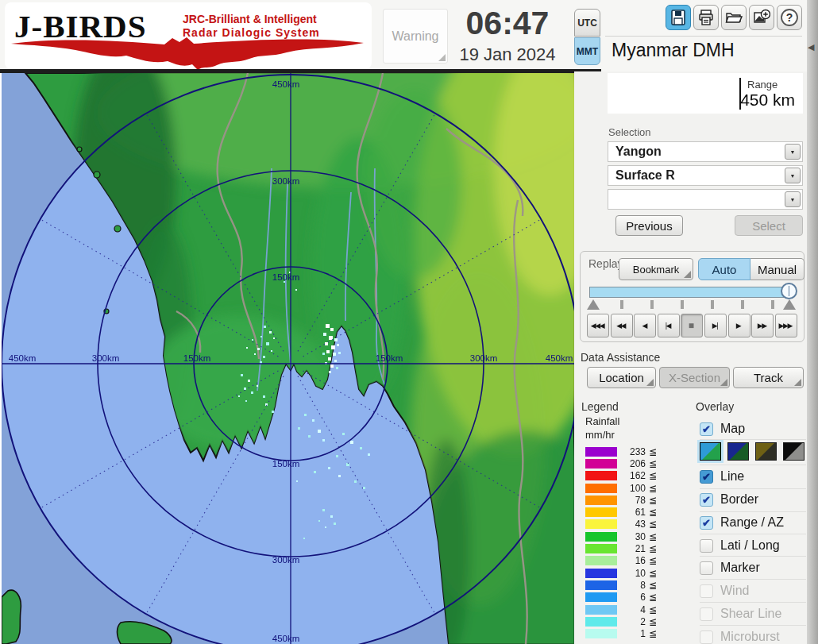 This screenshot has width=818, height=644. Describe the element at coordinates (705, 199) in the screenshot. I see `extra-dropdown: ▼` at that location.